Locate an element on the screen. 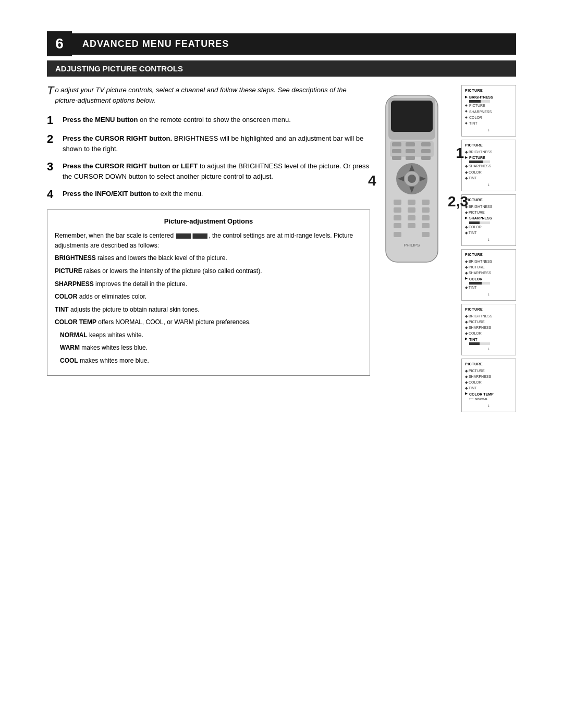  screen-5-down: ↓ is located at coordinates (489, 349).